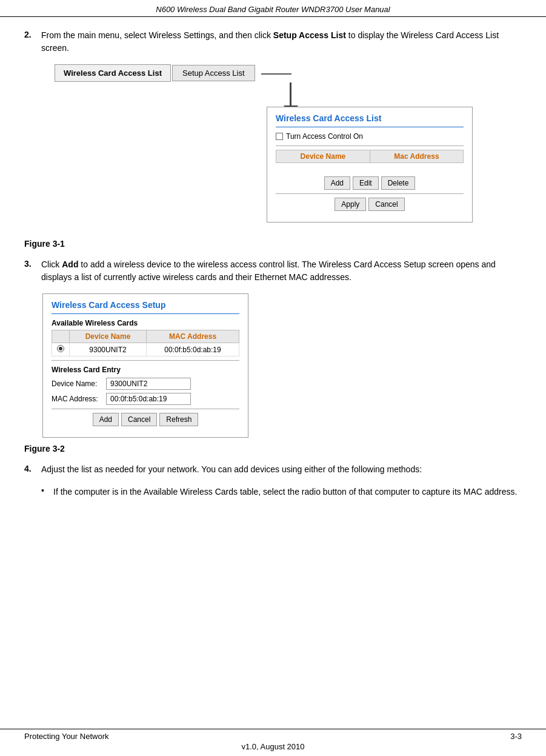 The image size is (546, 756). Describe the element at coordinates (370, 161) in the screenshot. I see `device-table: Device Name Mac Address` at that location.